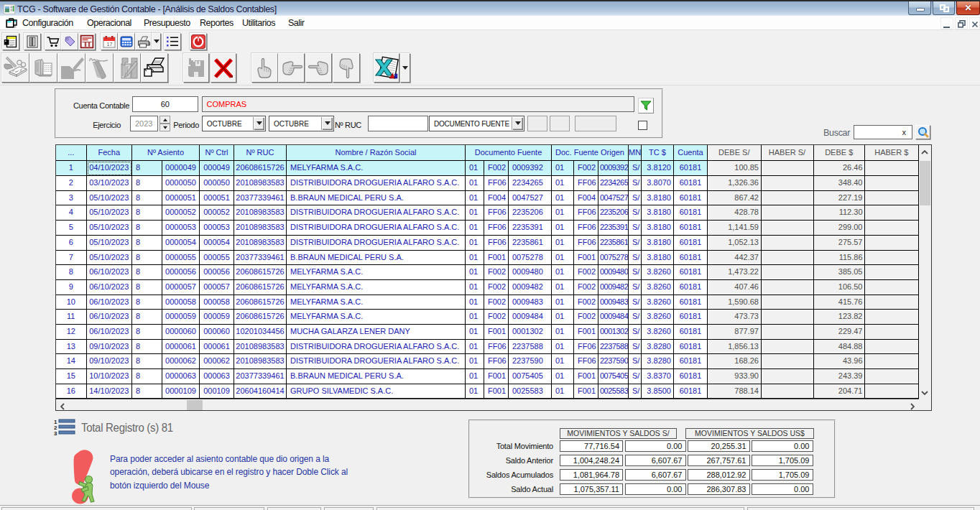  Describe the element at coordinates (56, 432) in the screenshot. I see `svg-text: 3` at that location.